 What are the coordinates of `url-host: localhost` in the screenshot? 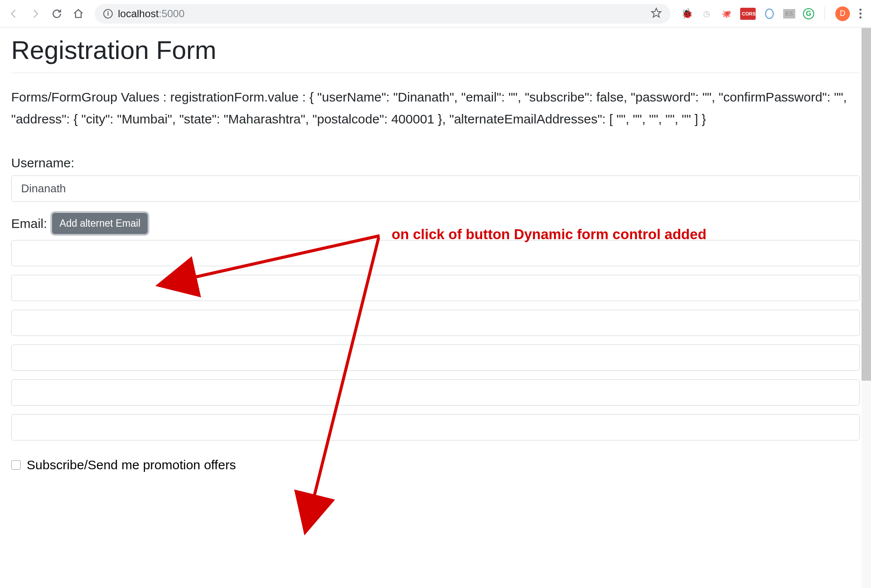 It's located at (139, 14).